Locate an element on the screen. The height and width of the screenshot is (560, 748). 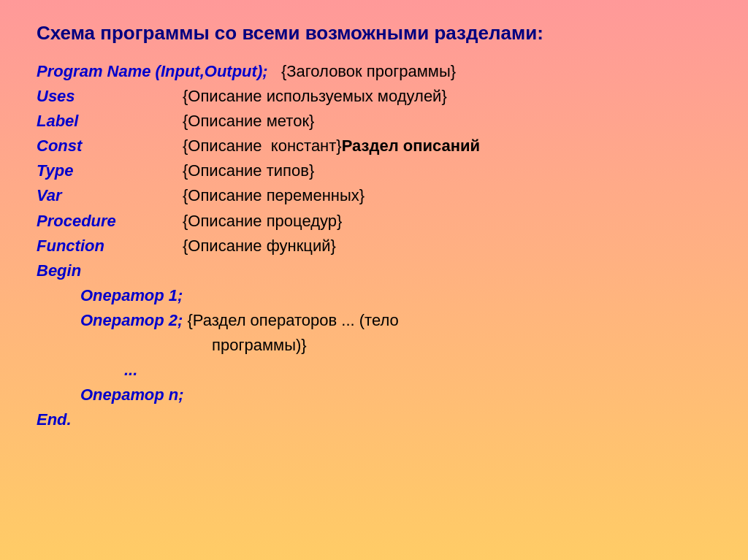
keyword-label: Label is located at coordinates (110, 121).